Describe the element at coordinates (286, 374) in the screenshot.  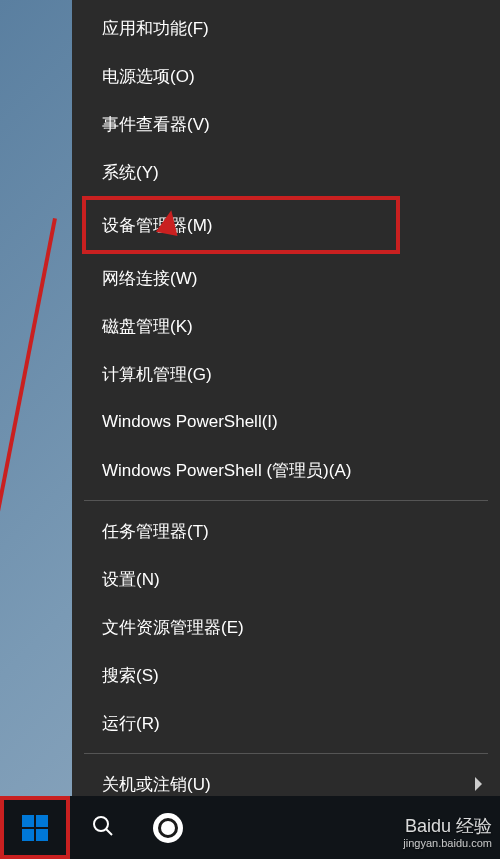
I see `menu-computer-management: 计算机管理(G)` at that location.